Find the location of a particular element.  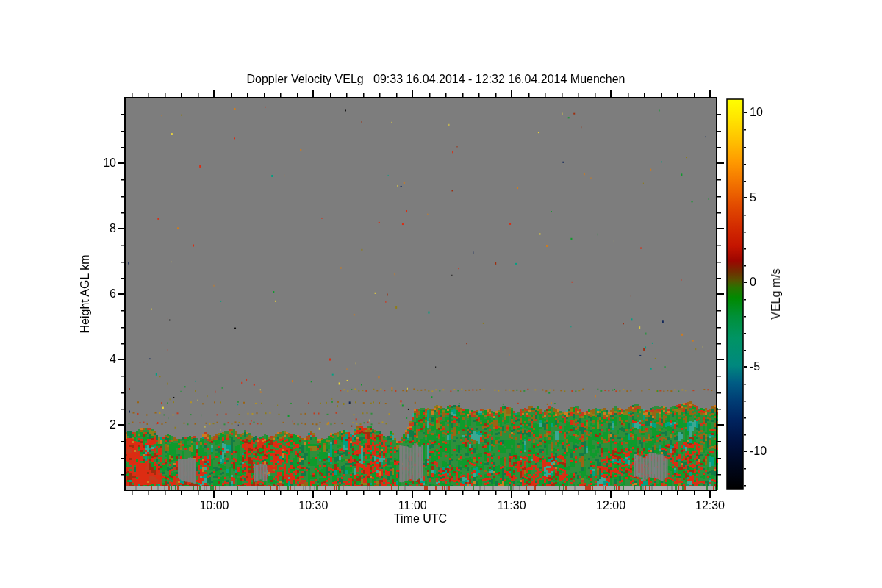

x-tick-label: 10:00 is located at coordinates (214, 506).